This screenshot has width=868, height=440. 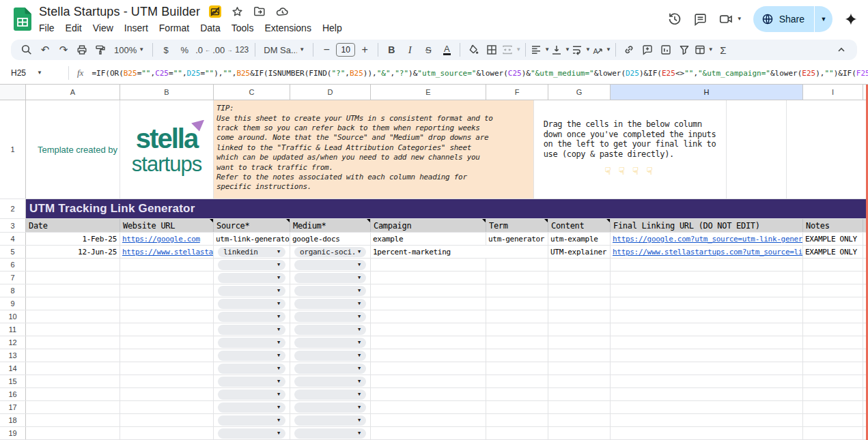 I want to click on dropdown-chip-C19: ▼, so click(x=251, y=434).